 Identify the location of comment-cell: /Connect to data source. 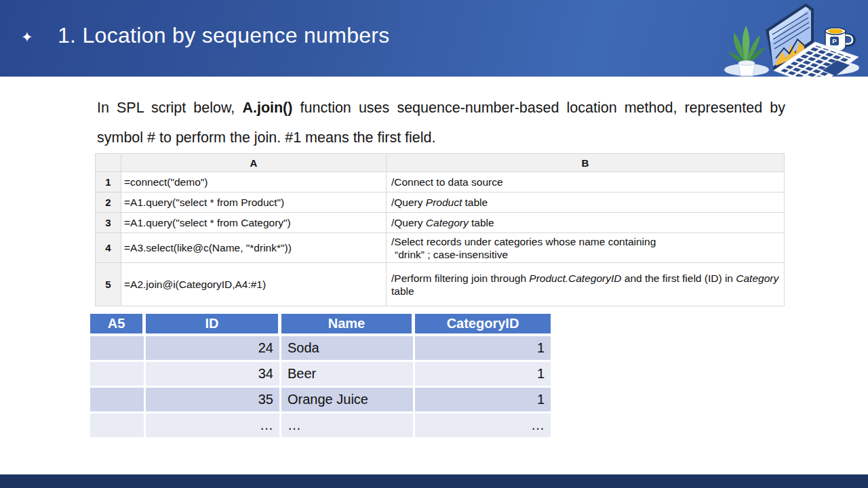
(586, 182).